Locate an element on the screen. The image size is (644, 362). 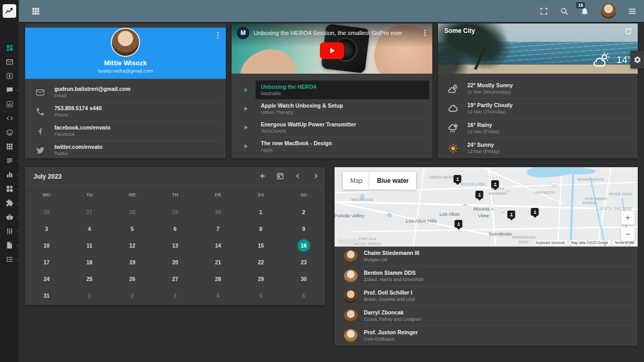
sidebar-item-basket: › is located at coordinates (9, 217).